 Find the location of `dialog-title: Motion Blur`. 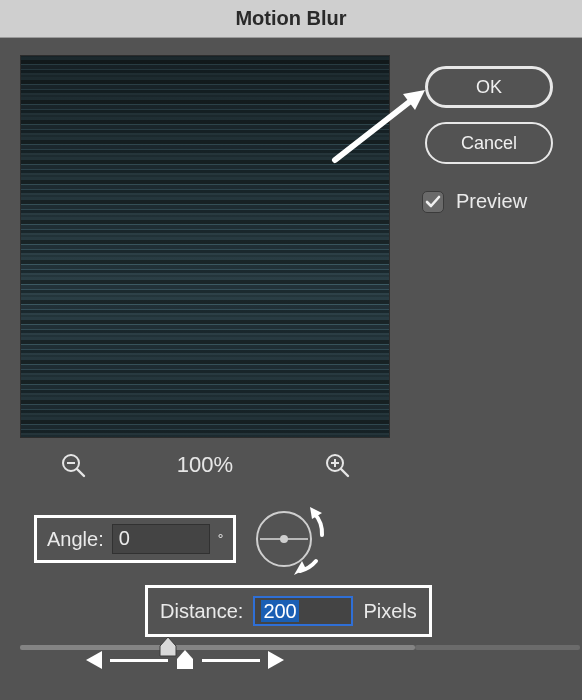

dialog-title: Motion Blur is located at coordinates (290, 18).